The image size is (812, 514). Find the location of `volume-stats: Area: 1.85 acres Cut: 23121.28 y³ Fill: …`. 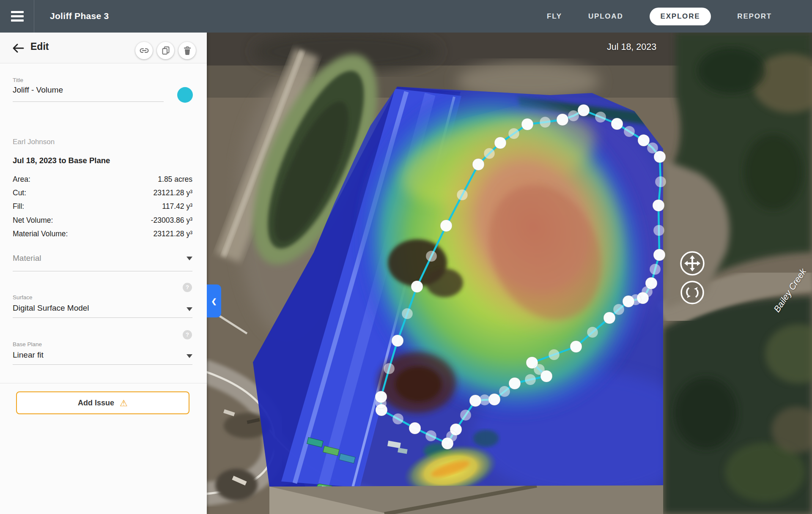

volume-stats: Area: 1.85 acres Cut: 23121.28 y³ Fill: … is located at coordinates (102, 206).